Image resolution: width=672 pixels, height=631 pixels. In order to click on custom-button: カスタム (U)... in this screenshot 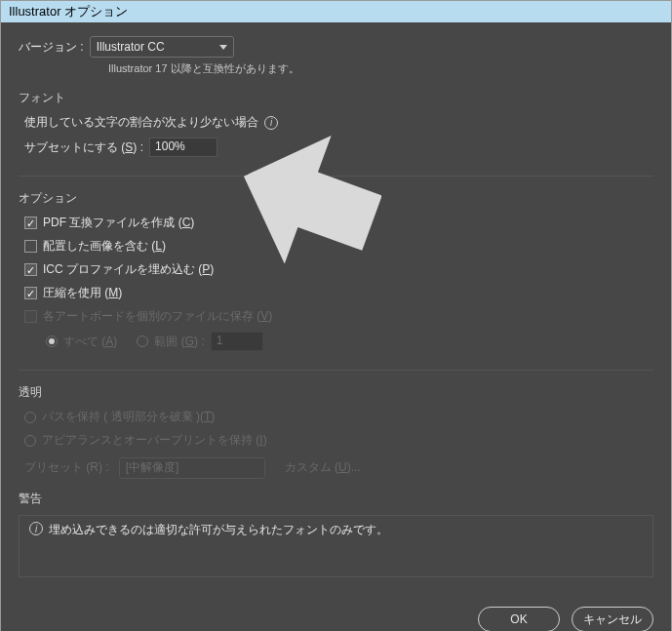, I will do `click(323, 468)`.